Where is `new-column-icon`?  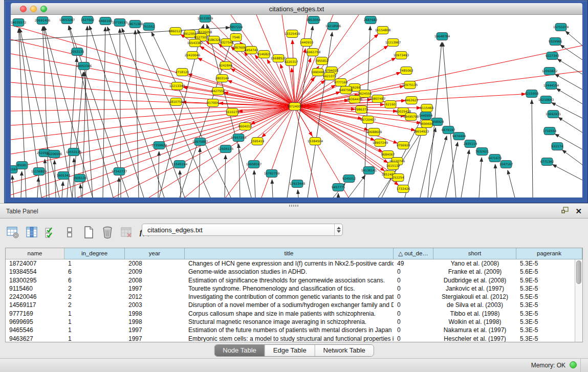 new-column-icon is located at coordinates (89, 232).